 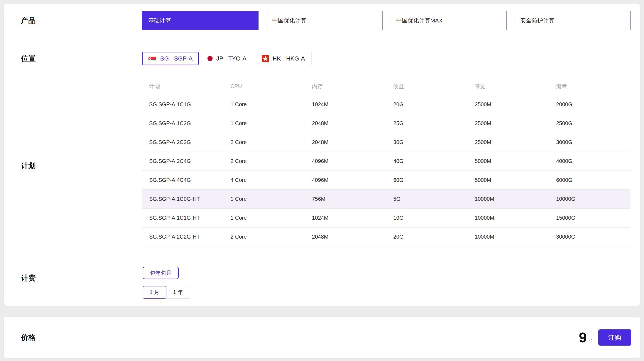 I want to click on plan-cell: SG.SGP-A.1C1G, so click(x=183, y=104).